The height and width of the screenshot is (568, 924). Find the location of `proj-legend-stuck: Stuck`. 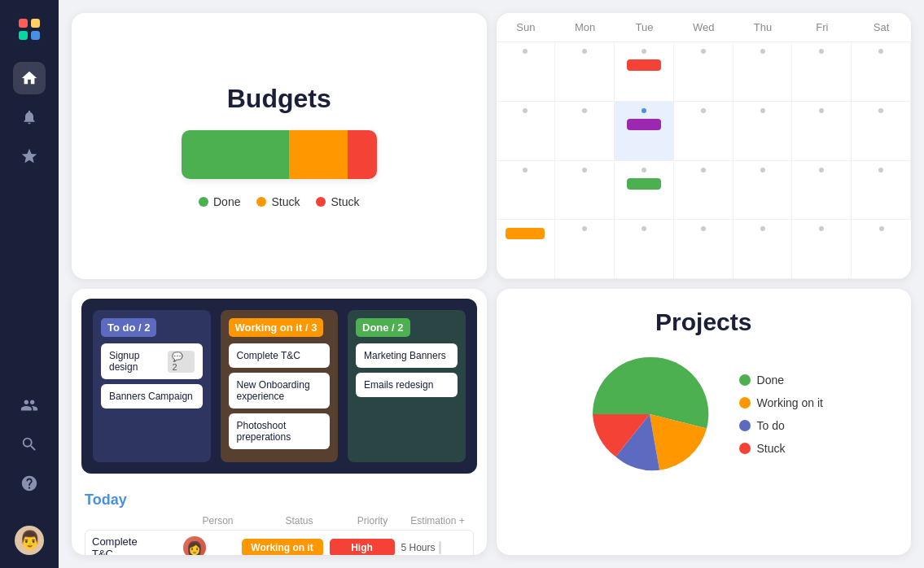

proj-legend-stuck: Stuck is located at coordinates (782, 448).